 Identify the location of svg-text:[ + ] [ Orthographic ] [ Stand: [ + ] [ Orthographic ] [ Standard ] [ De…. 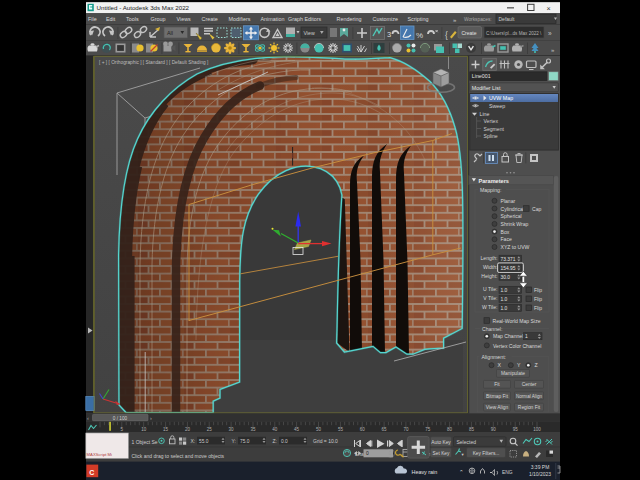
(154, 62).